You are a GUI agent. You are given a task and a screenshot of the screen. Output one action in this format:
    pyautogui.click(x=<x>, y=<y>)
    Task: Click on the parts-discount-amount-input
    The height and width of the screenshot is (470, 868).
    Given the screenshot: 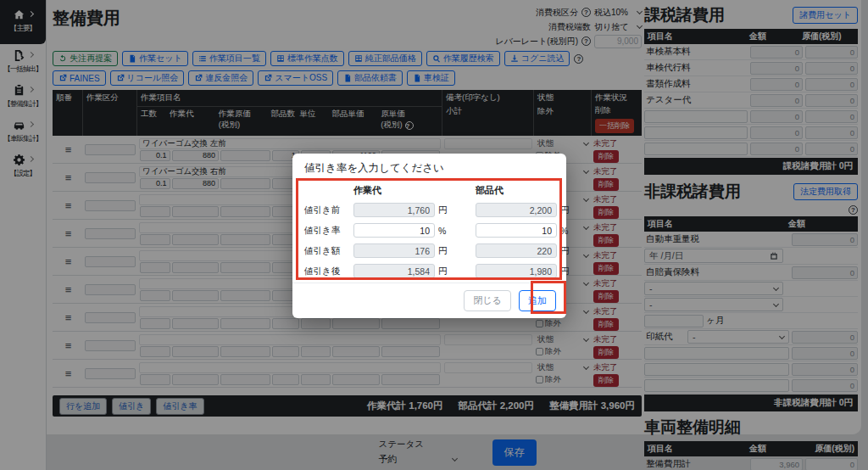 What is the action you would take?
    pyautogui.click(x=516, y=251)
    